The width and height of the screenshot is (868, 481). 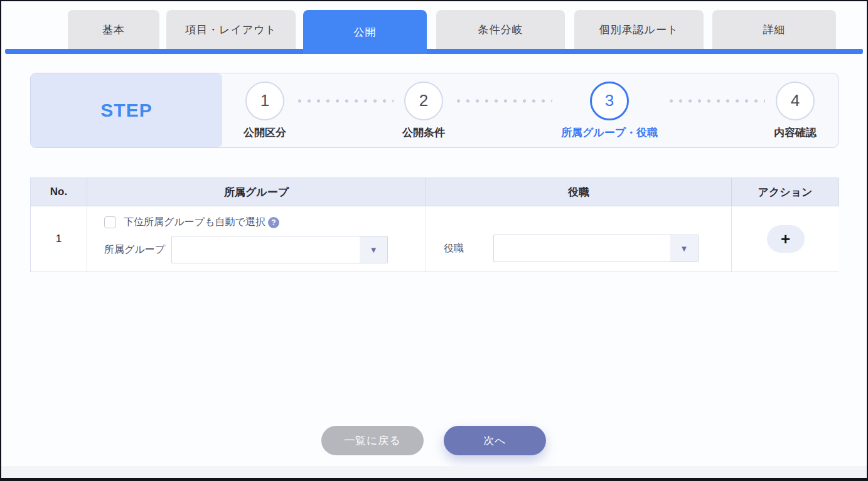 I want to click on help-icon: ?, so click(x=274, y=223).